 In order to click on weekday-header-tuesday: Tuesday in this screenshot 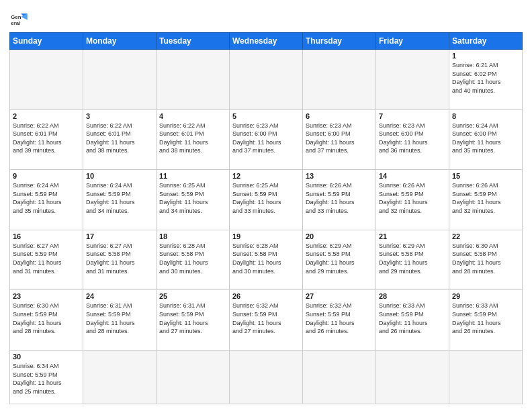, I will do `click(193, 42)`.